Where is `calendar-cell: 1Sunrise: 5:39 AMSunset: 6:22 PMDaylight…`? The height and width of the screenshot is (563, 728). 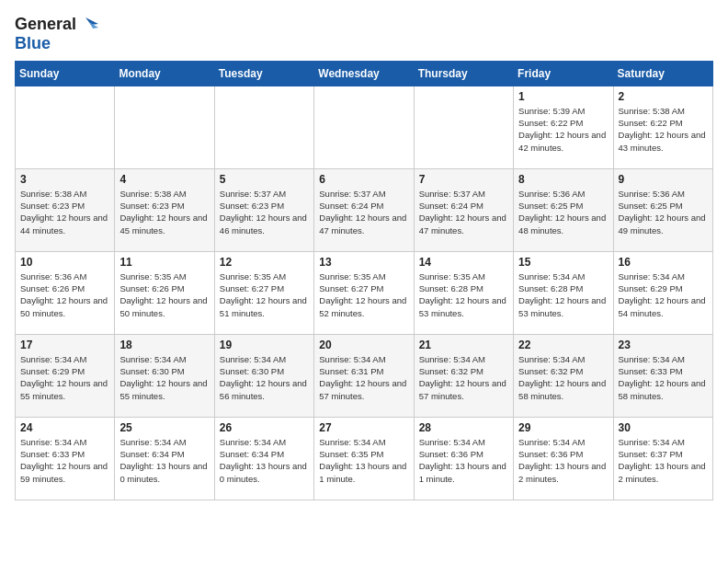
calendar-cell: 1Sunrise: 5:39 AMSunset: 6:22 PMDaylight… is located at coordinates (563, 127).